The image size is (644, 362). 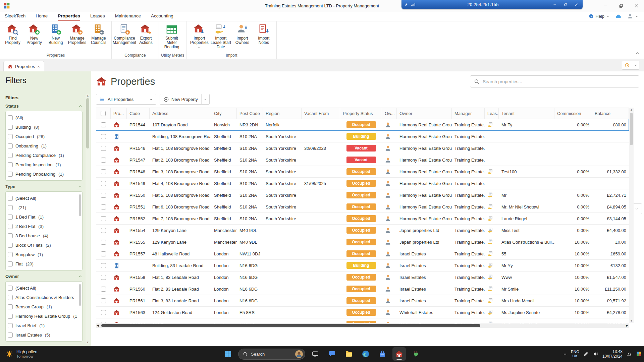 What do you see at coordinates (605, 6) in the screenshot?
I see `minimize-button` at bounding box center [605, 6].